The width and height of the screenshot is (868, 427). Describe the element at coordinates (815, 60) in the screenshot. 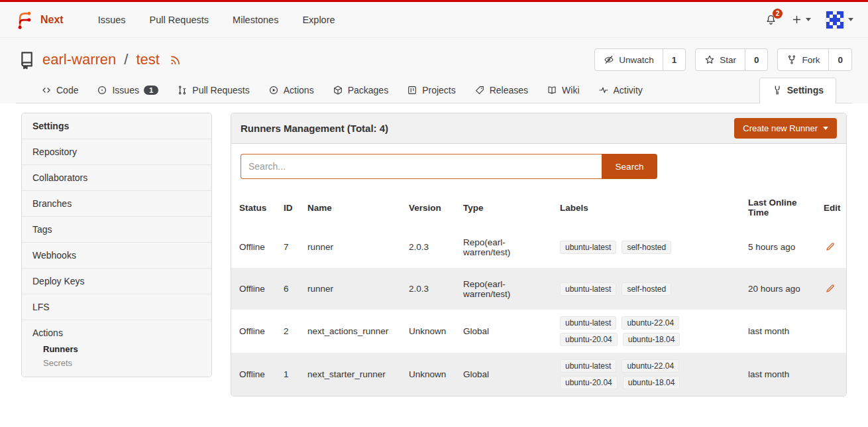

I see `fork-button-group: Fork 0` at that location.